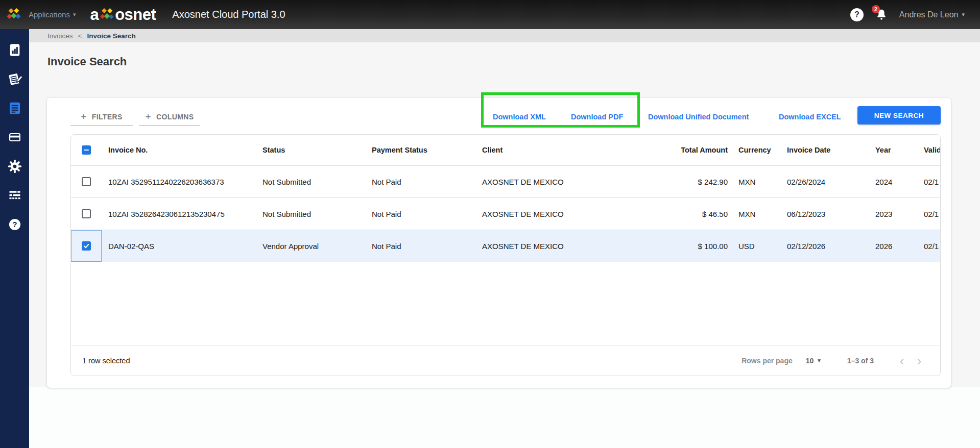 The width and height of the screenshot is (980, 448). What do you see at coordinates (572, 150) in the screenshot?
I see `header-client: Client` at bounding box center [572, 150].